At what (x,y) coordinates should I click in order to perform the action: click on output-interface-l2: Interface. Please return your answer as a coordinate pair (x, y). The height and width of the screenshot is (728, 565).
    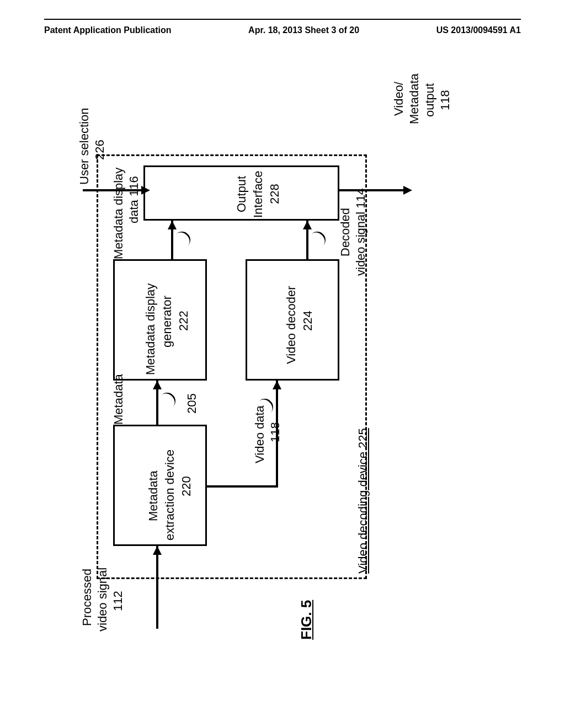
    Looking at the image, I should click on (258, 194).